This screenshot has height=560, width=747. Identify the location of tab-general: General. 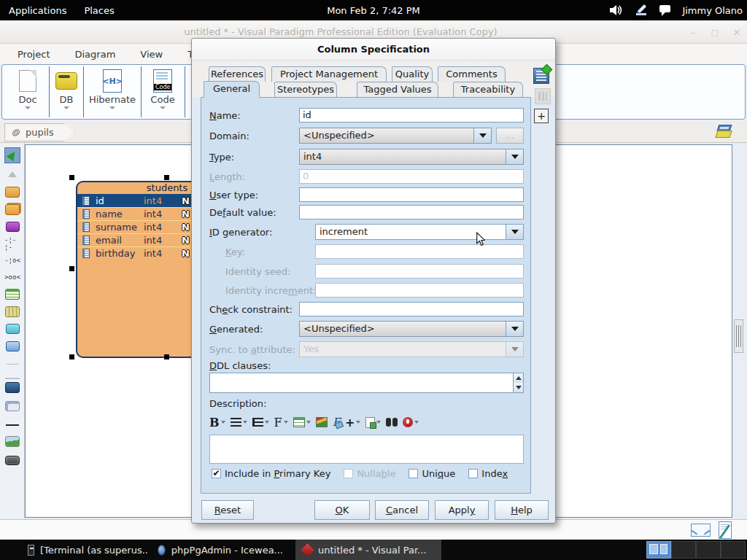
(232, 89).